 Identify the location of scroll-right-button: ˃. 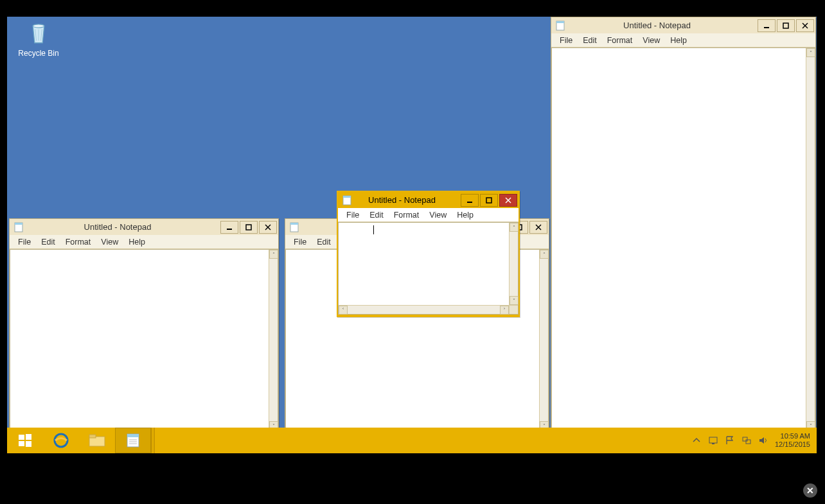
(504, 310).